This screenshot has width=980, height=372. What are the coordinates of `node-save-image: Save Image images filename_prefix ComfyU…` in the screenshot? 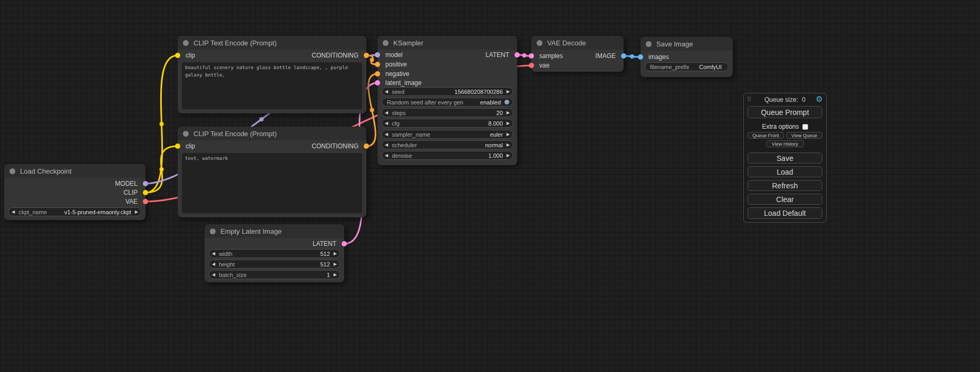 It's located at (686, 57).